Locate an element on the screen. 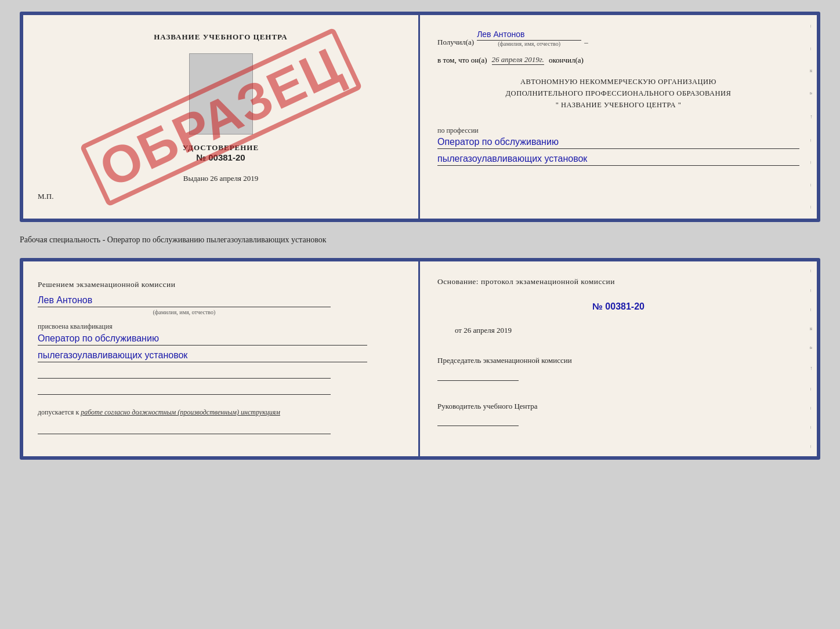 This screenshot has height=629, width=840. top-left-title: НАЗВАНИЕ УЧЕБНОГО ЦЕНТРА is located at coordinates (220, 37).